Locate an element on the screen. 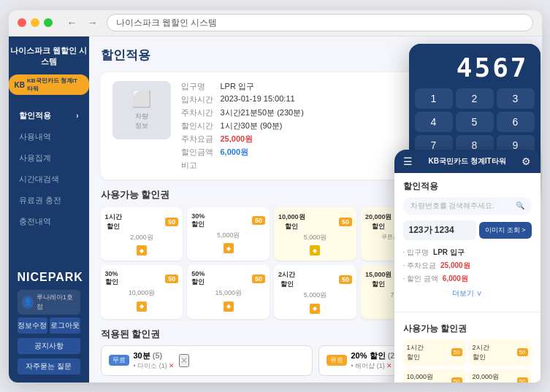  coupon-1h-count: 50 is located at coordinates (172, 222).